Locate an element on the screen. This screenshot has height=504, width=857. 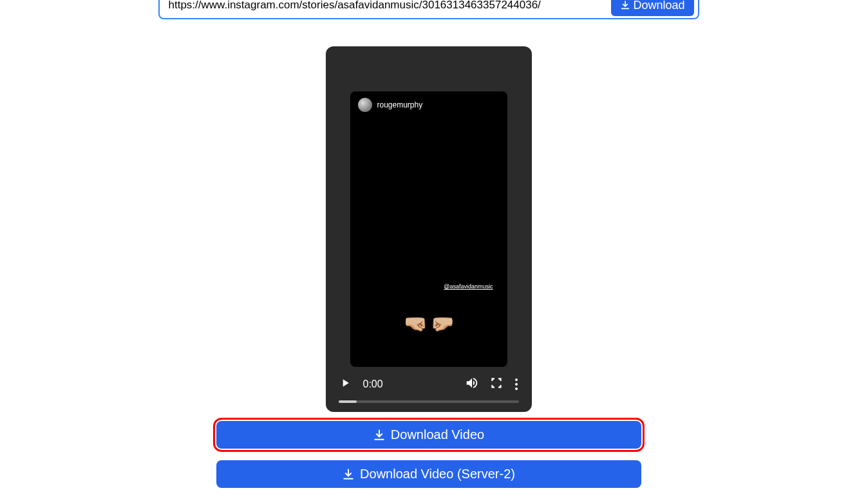
video-time: 0:00 is located at coordinates (408, 384).